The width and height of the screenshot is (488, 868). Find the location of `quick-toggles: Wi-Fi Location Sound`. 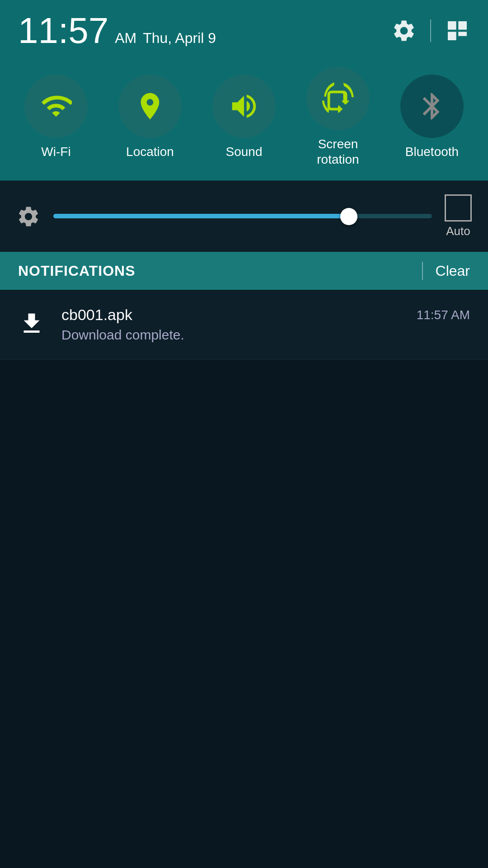

quick-toggles: Wi-Fi Location Sound is located at coordinates (244, 119).